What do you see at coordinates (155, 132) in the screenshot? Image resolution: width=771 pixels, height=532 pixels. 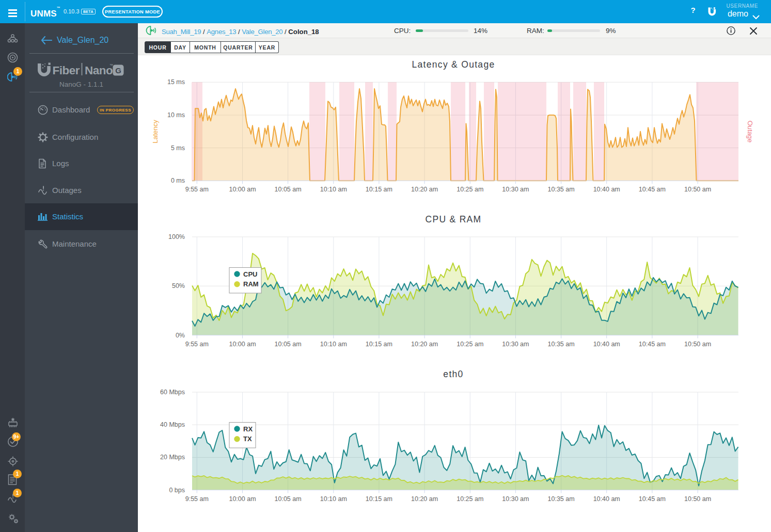 I see `svg-text: Latency` at bounding box center [155, 132].